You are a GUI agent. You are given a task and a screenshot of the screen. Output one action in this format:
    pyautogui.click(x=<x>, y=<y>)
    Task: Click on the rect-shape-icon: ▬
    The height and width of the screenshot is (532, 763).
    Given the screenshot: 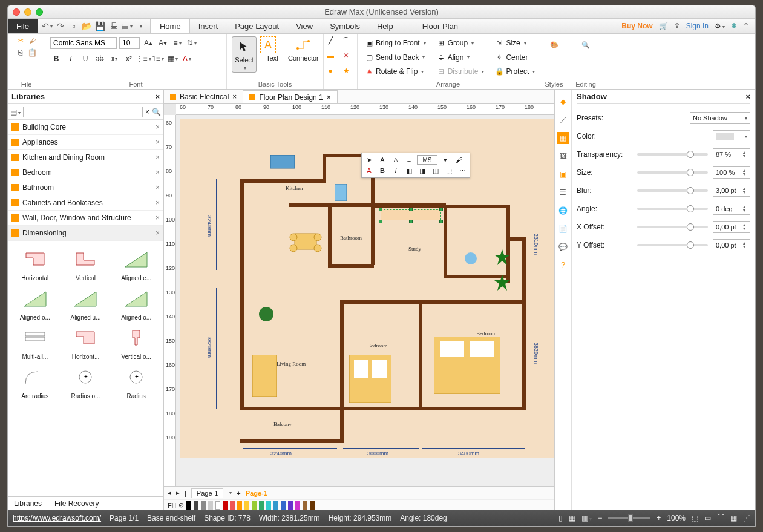 What is the action you would take?
    pyautogui.click(x=330, y=56)
    